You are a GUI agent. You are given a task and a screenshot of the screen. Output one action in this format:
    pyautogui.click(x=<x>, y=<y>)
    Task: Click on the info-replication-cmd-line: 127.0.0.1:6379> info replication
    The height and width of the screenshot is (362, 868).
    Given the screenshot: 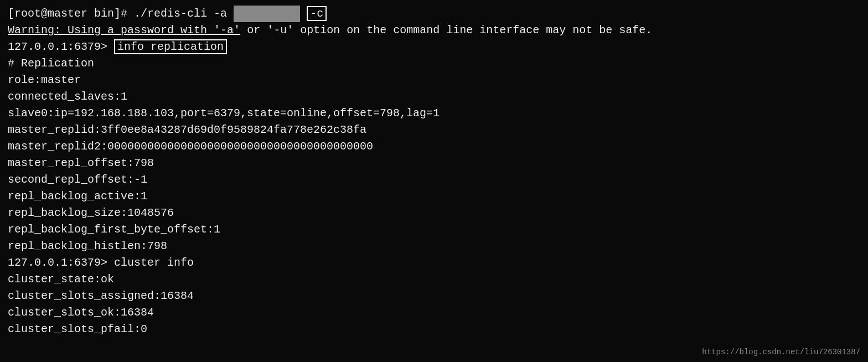 What is the action you would take?
    pyautogui.click(x=434, y=47)
    